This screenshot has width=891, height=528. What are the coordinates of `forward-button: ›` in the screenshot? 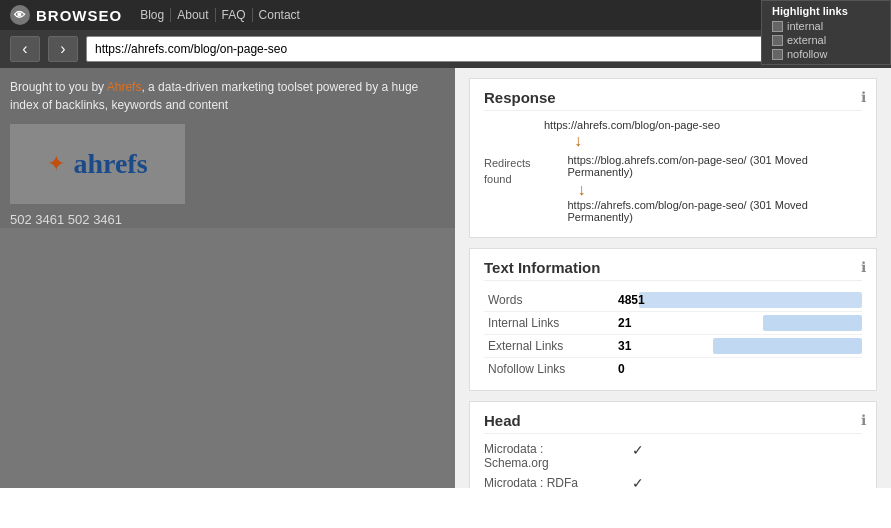 It's located at (63, 49).